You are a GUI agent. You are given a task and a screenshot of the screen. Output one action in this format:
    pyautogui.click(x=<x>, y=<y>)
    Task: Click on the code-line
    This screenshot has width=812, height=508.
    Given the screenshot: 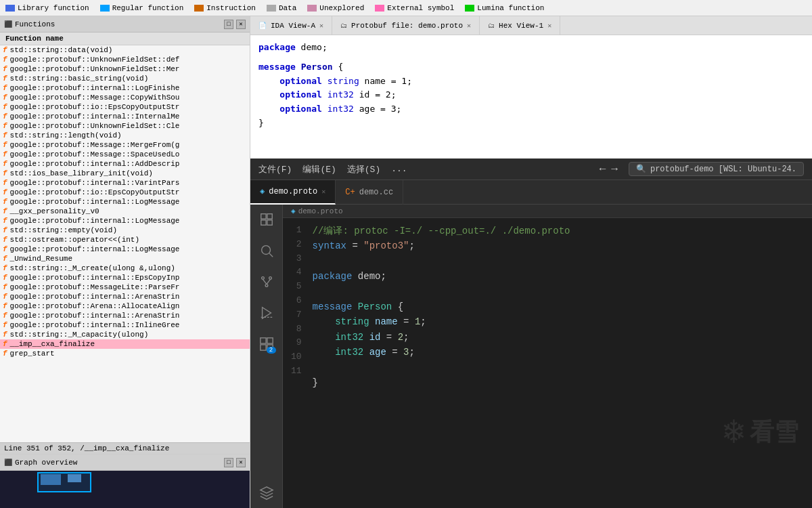 What is the action you would take?
    pyautogui.click(x=556, y=368)
    